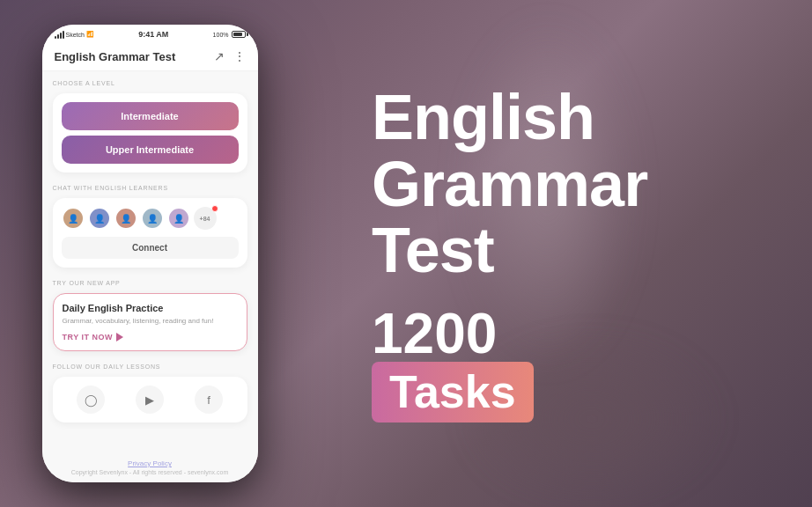  I want to click on facebook-icon: f, so click(209, 400).